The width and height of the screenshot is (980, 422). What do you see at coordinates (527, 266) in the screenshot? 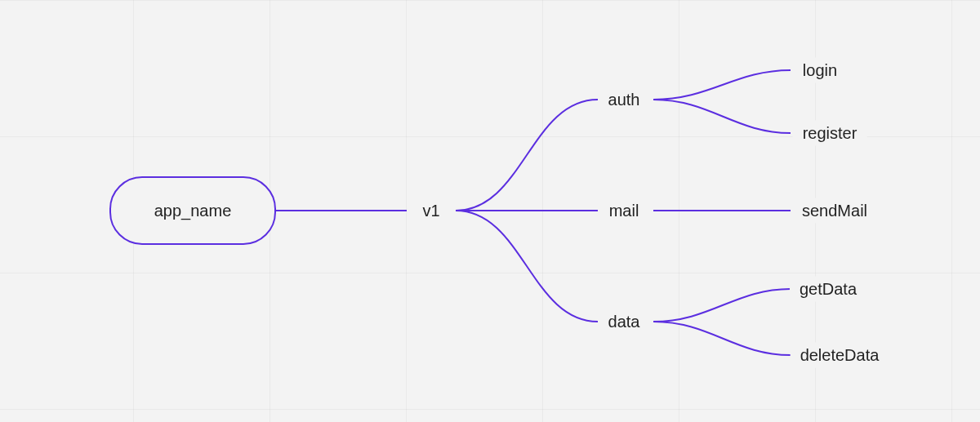
I see `edge-v1-data` at bounding box center [527, 266].